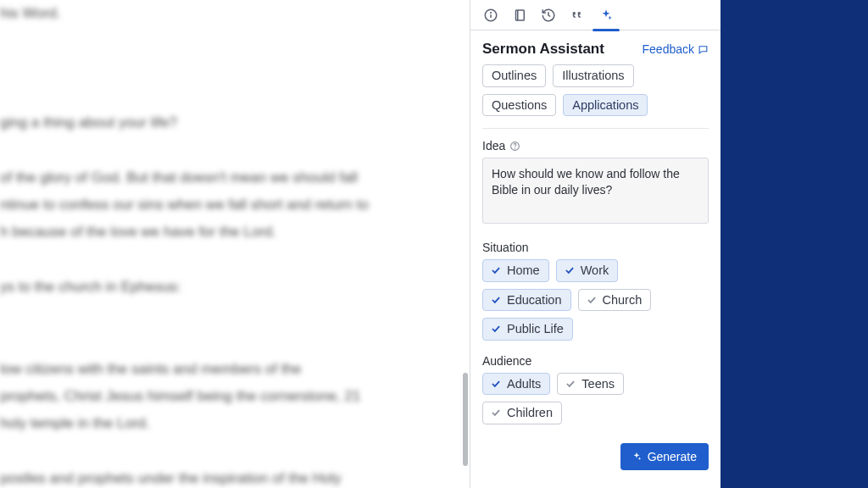  Describe the element at coordinates (522, 413) in the screenshot. I see `audience-chip-children: Children` at that location.